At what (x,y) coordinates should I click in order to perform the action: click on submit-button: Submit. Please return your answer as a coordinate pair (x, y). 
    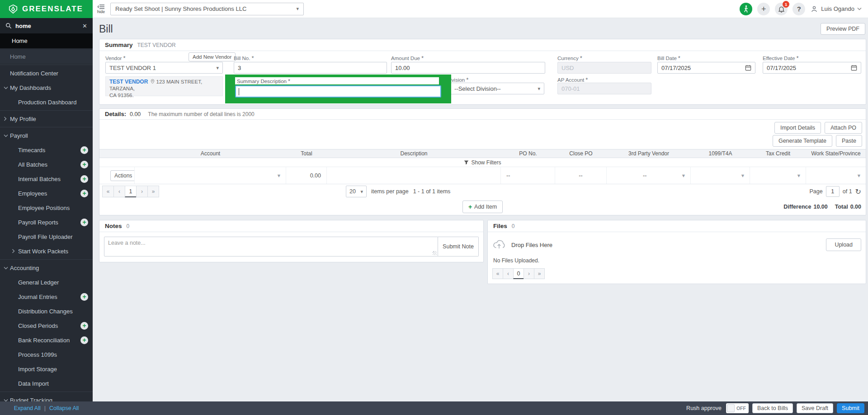
    Looking at the image, I should click on (851, 408).